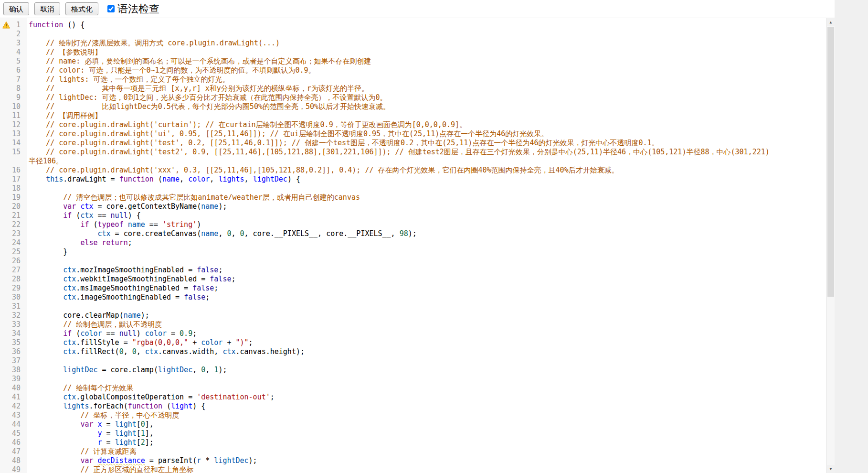 Image resolution: width=868 pixels, height=473 pixels. Describe the element at coordinates (401, 134) in the screenshot. I see `code-text: // core.plugin.drawLight('ui', 0.95, [[2…` at that location.